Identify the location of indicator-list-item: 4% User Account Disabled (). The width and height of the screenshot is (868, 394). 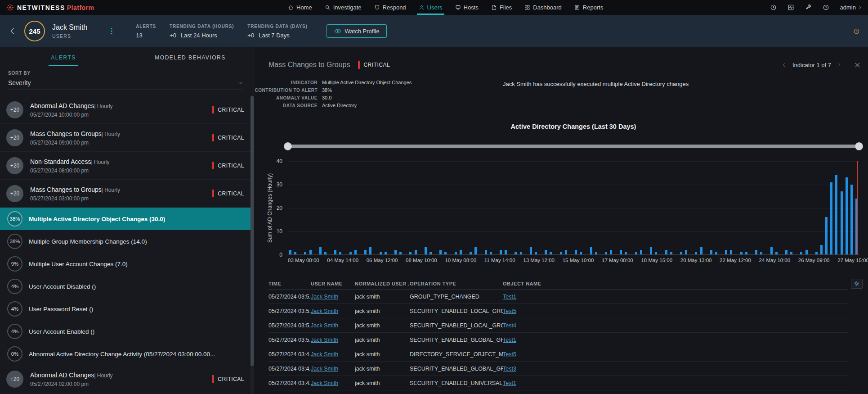
(125, 286).